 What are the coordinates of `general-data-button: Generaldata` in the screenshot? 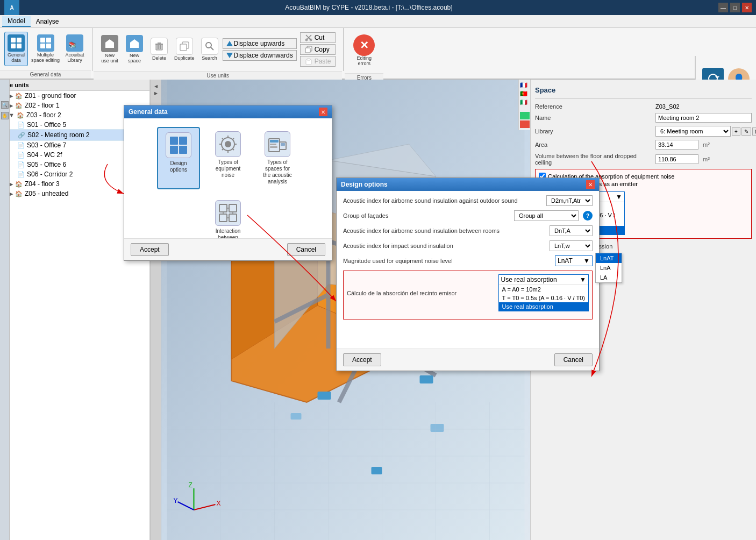 It's located at (16, 49).